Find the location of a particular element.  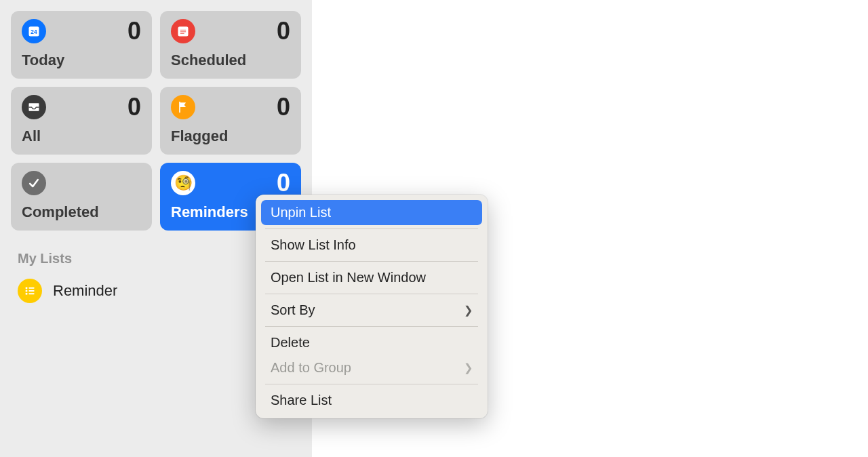

card-all: 0 All is located at coordinates (81, 121).